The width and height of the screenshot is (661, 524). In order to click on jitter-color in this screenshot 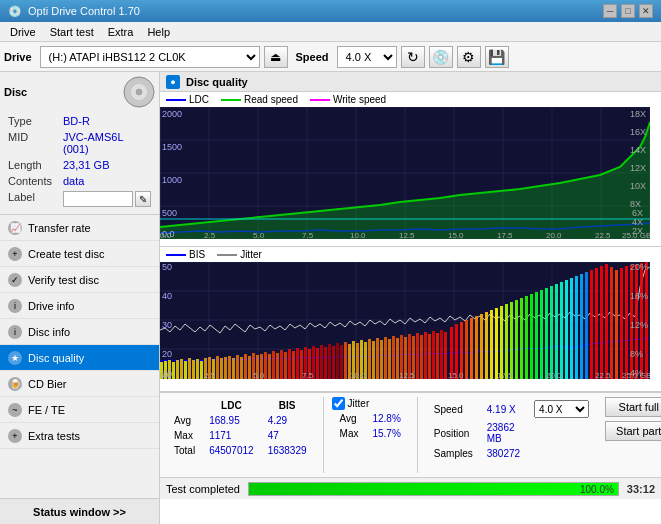, I will do `click(227, 255)`.